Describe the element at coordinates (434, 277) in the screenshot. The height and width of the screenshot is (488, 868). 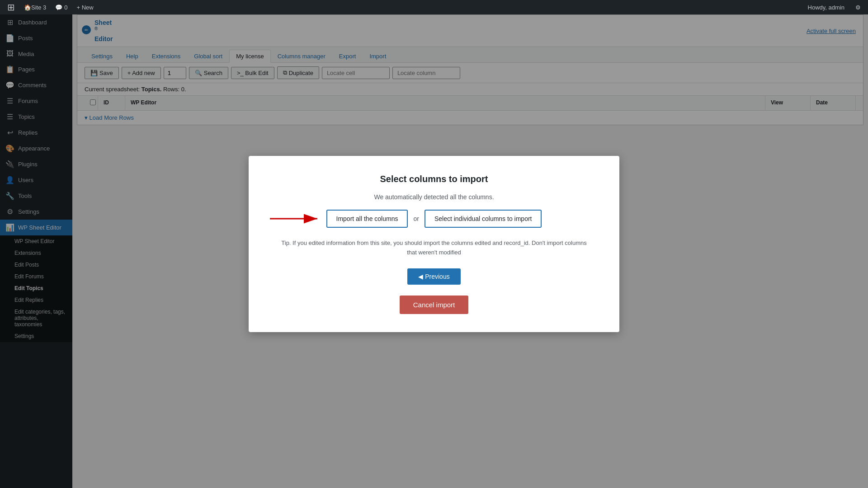
I see `previous-button: ◀ Previous` at that location.